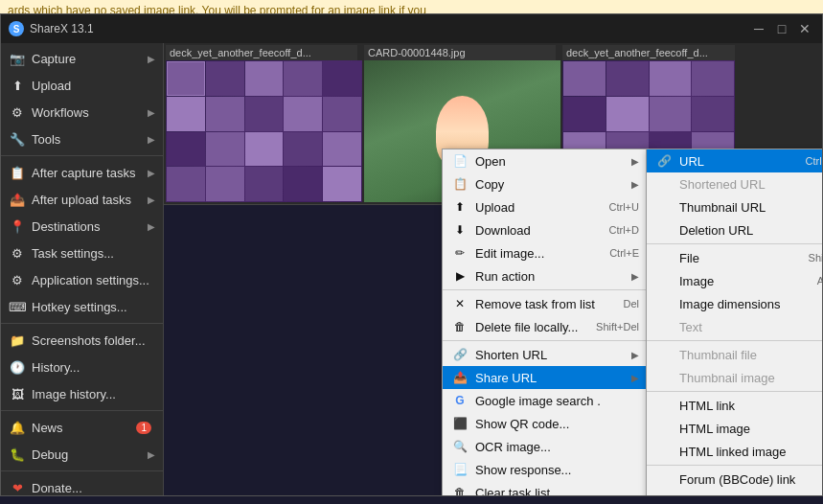 Image resolution: width=823 pixels, height=504 pixels. What do you see at coordinates (734, 378) in the screenshot?
I see `ctx-sub-thumb-image: Thumbnail image` at bounding box center [734, 378].